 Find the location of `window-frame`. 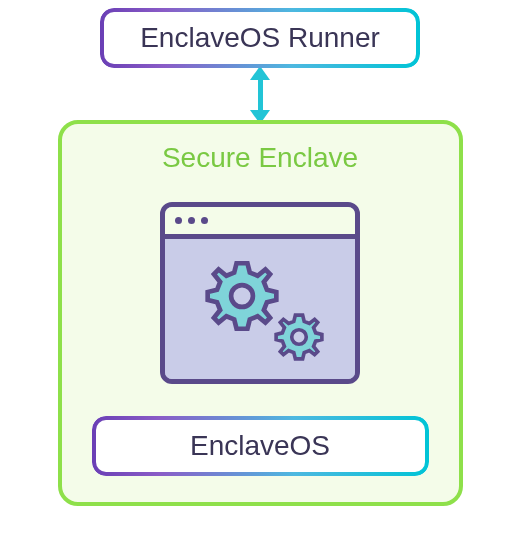

window-frame is located at coordinates (260, 293).